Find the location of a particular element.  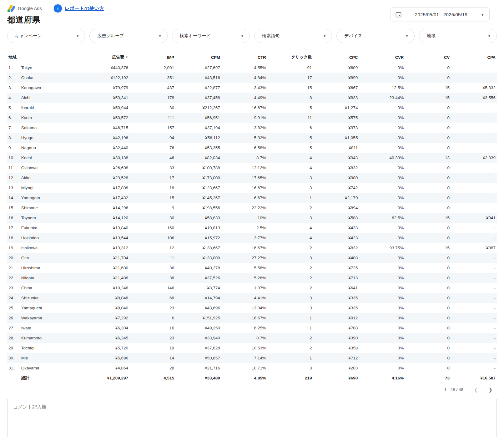

metric-value: ¥49,250 is located at coordinates (198, 328).